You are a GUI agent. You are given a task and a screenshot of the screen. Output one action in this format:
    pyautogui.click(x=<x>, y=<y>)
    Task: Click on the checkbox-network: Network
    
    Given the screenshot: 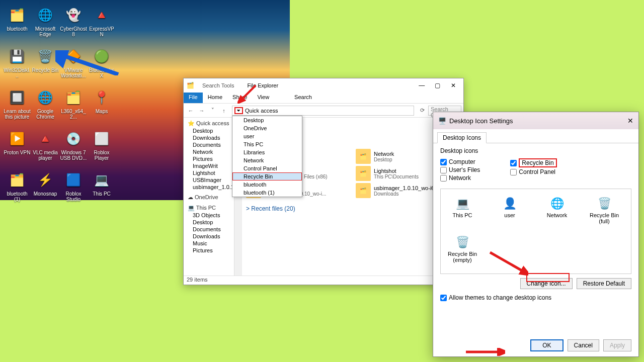 What is the action you would take?
    pyautogui.click(x=460, y=178)
    